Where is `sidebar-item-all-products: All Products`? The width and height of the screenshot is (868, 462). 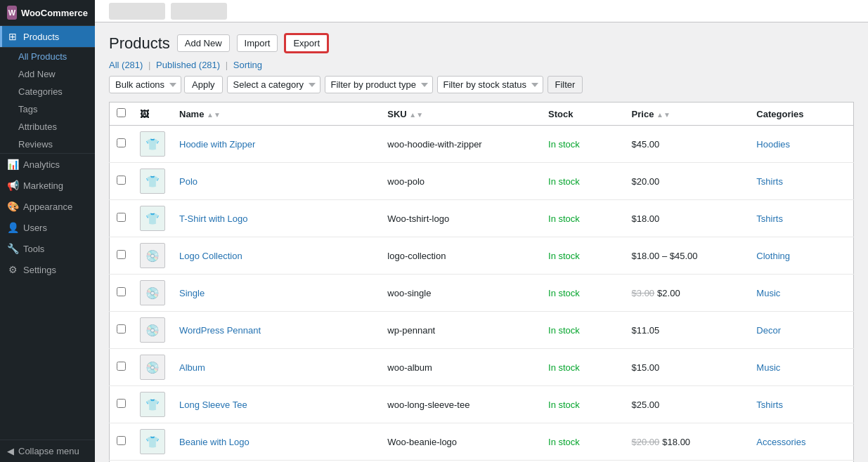
sidebar-item-all-products: All Products is located at coordinates (48, 56).